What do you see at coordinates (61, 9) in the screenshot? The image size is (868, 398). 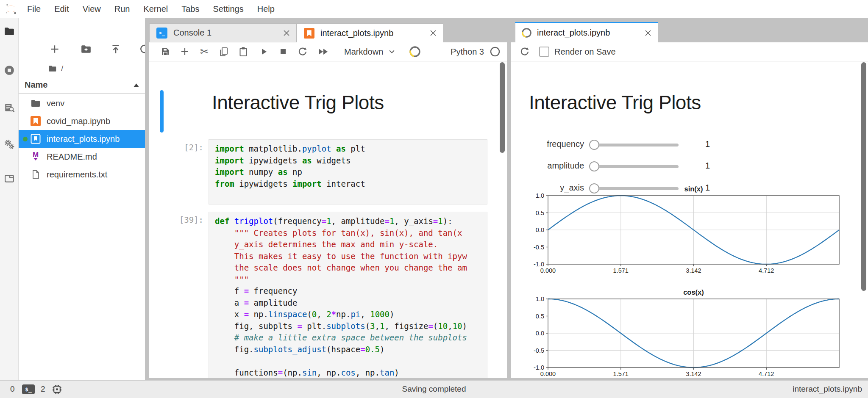 I see `menu-item-edit: Edit` at bounding box center [61, 9].